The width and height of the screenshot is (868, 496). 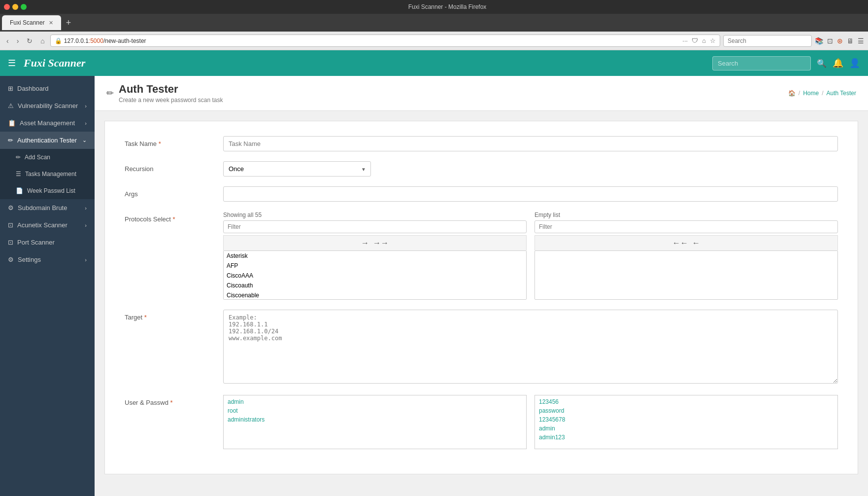 What do you see at coordinates (28, 23) in the screenshot?
I see `tab-label: Fuxi Scanner` at bounding box center [28, 23].